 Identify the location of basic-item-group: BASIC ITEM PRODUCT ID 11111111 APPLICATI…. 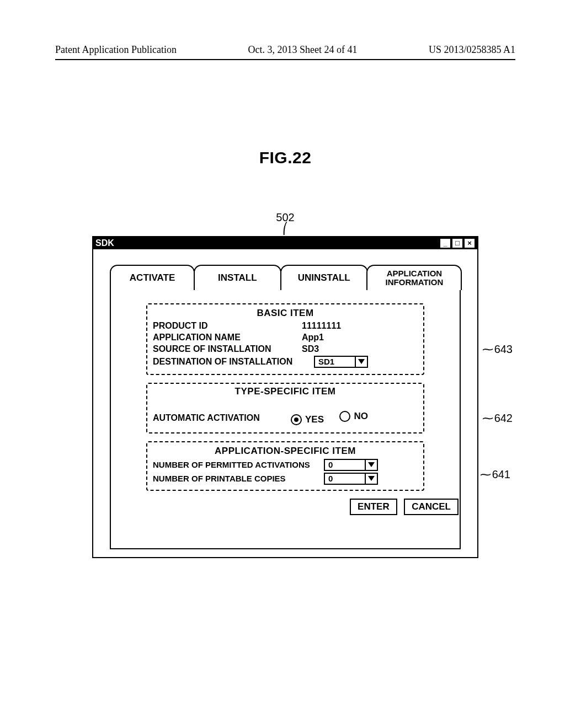
(285, 339).